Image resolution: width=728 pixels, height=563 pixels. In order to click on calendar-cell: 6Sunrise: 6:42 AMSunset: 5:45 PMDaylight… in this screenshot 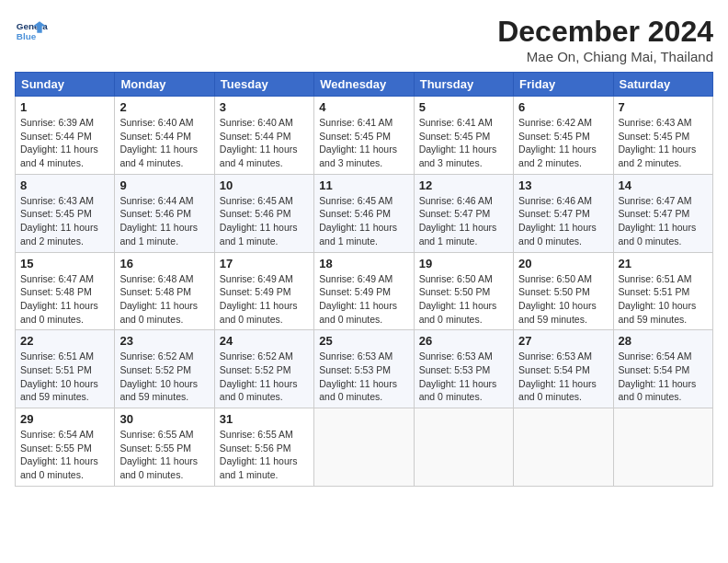, I will do `click(563, 136)`.